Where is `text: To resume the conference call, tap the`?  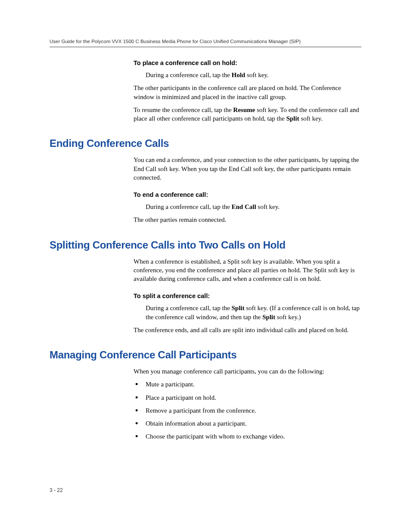 text: To resume the conference call, tap the is located at coordinates (184, 110).